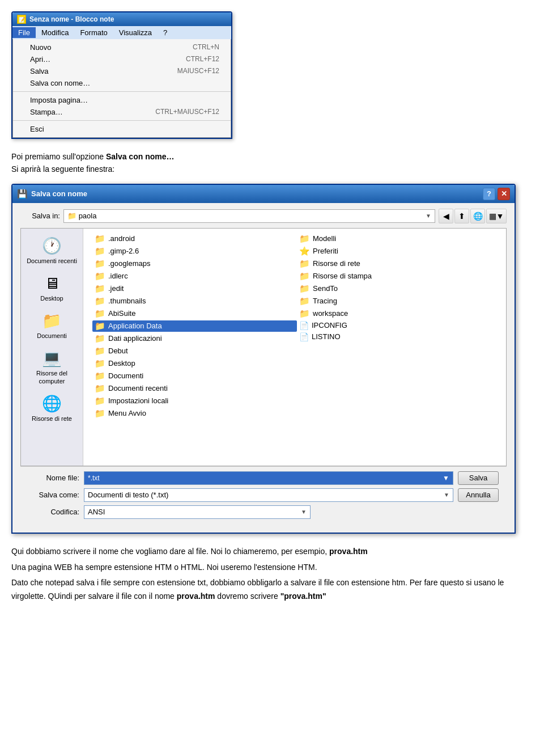 This screenshot has height=756, width=544. I want to click on notepad-window: 📝 Senza nome - Blocco note File Modifica…, so click(122, 75).